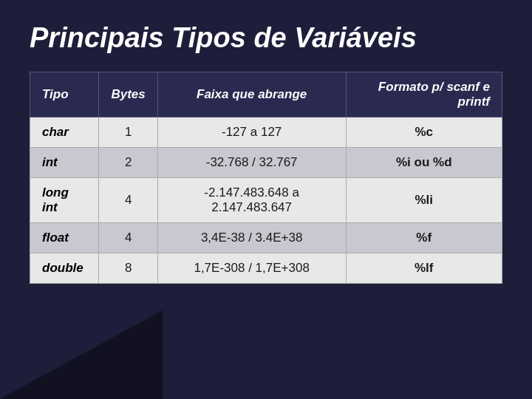 Image resolution: width=532 pixels, height=399 pixels. I want to click on header-formato: Formato p/ scanf e printf, so click(424, 95).